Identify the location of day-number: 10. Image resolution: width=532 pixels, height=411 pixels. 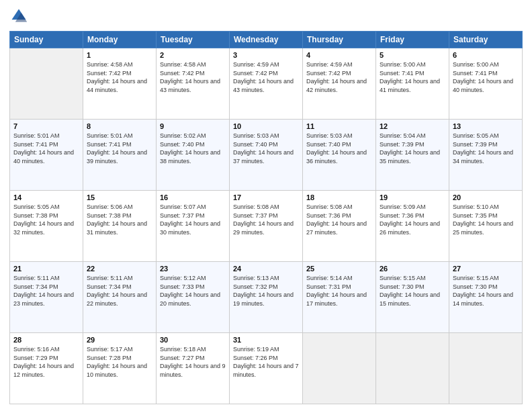
(266, 126).